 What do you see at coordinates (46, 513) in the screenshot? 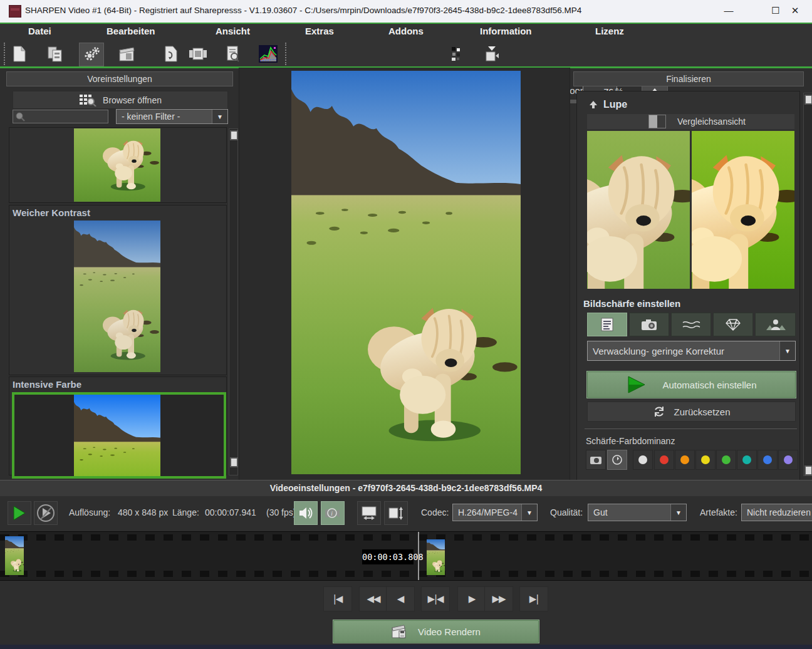
I see `play-circle-icon` at bounding box center [46, 513].